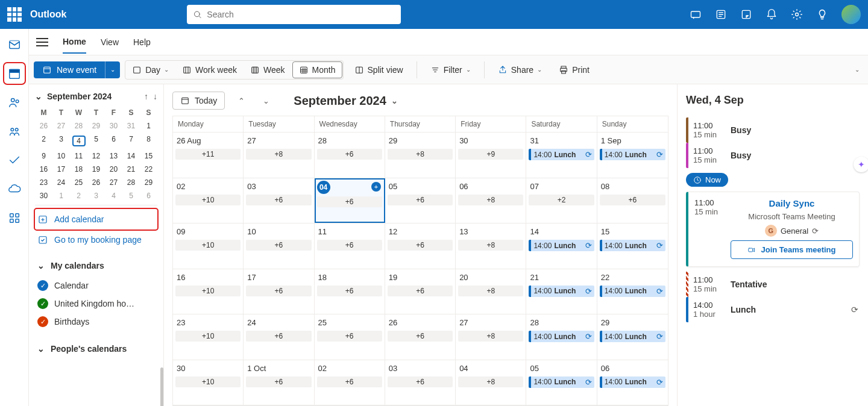  Describe the element at coordinates (561, 200) in the screenshot. I see `more-events-chip: +2` at that location.